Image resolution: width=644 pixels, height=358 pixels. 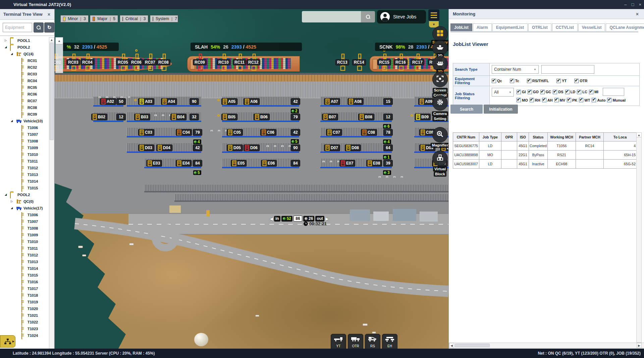 I want to click on checkbox-mi: MI, so click(x=594, y=92).